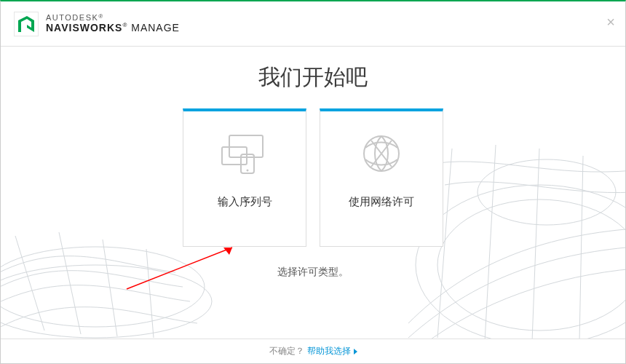 The width and height of the screenshot is (626, 364). Describe the element at coordinates (113, 23) in the screenshot. I see `brand-text: AUTODESK® NAVISWORKS® MANAGE` at that location.